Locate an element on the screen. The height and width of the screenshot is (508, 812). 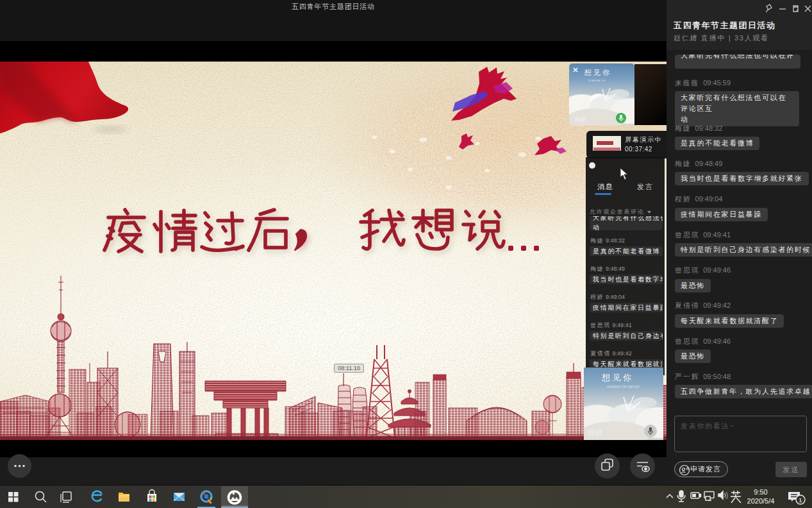
svg-text: 1 is located at coordinates (800, 500).